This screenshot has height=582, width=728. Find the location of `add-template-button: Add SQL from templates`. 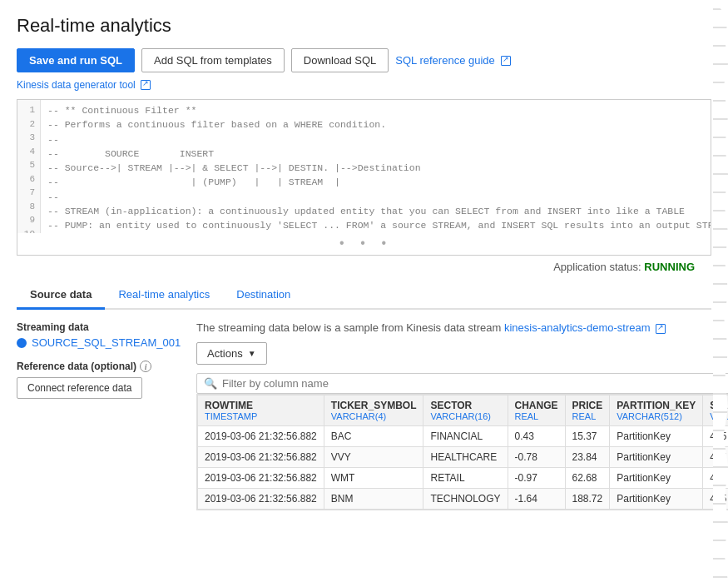

add-template-button: Add SQL from templates is located at coordinates (213, 60).